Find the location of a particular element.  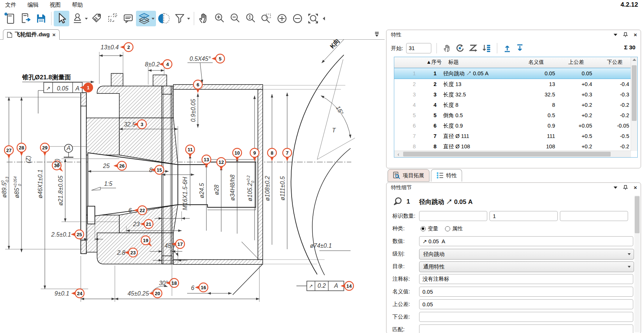

menu-view: 视图 is located at coordinates (55, 5).